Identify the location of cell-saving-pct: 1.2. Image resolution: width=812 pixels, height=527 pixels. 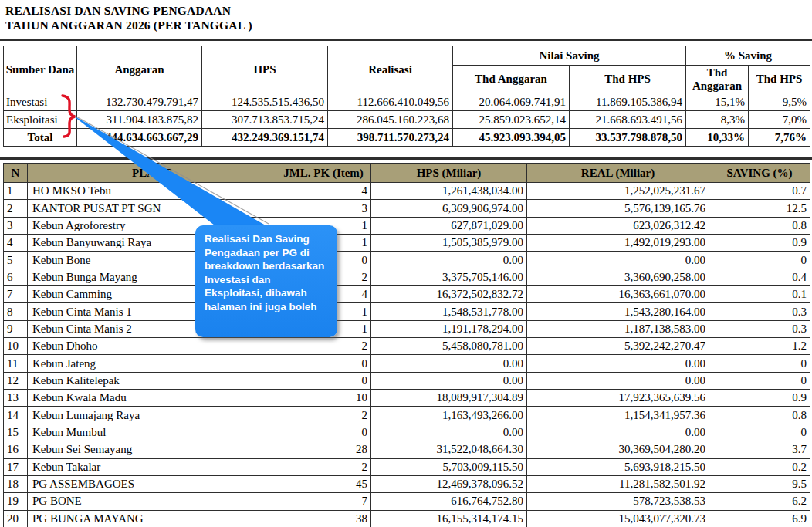
(760, 346).